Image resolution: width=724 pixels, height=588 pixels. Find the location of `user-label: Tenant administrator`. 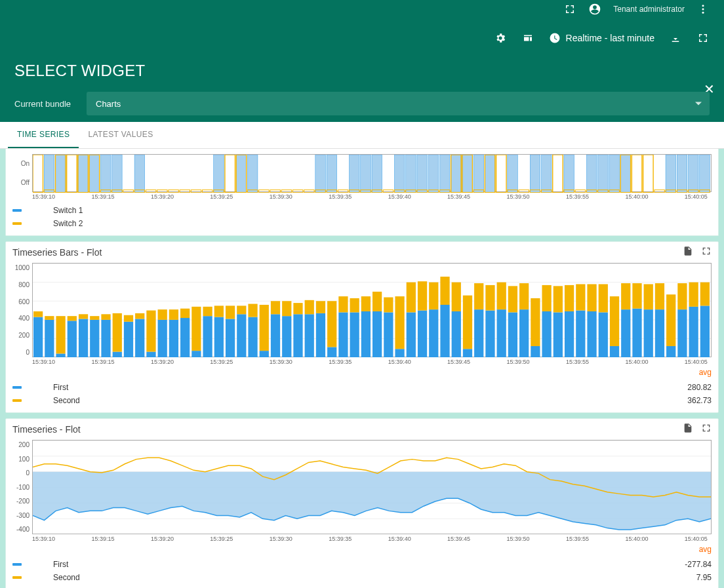

user-label: Tenant administrator is located at coordinates (649, 9).